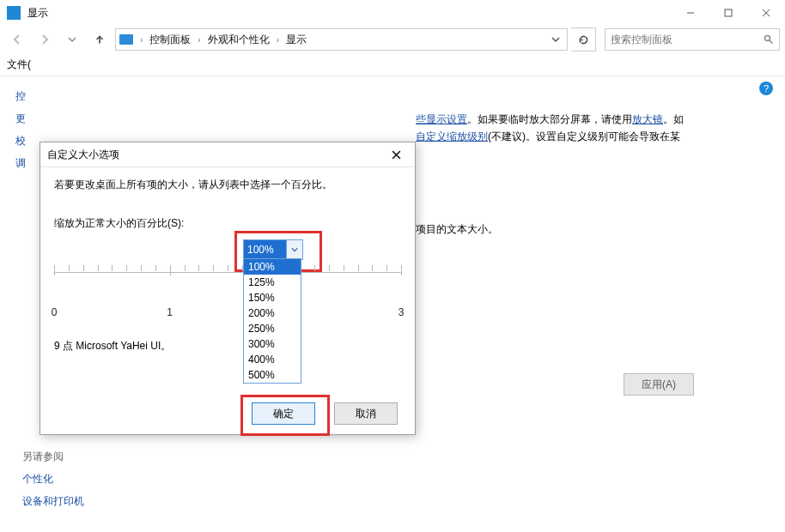  Describe the element at coordinates (589, 128) in the screenshot. I see `background-paragraph: 些显示设置。如果要临时放大部分屏幕，请使用放大镜。如 自定义缩放级别(不建议)。…` at that location.